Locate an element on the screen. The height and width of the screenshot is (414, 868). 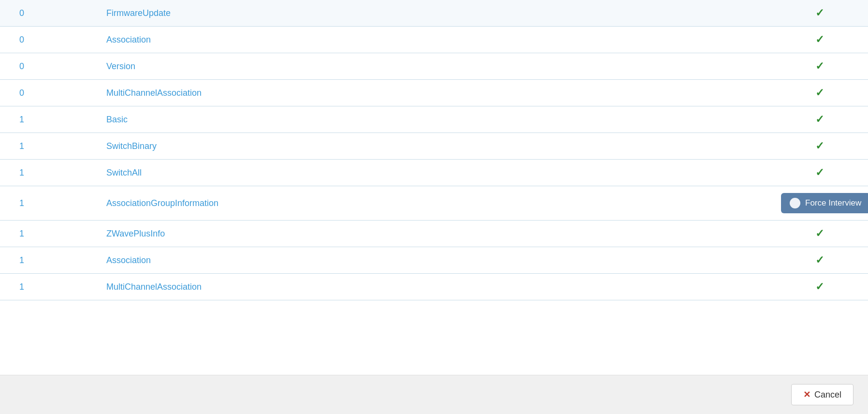
command-class-name-cell: ZWavePlusInfo is located at coordinates (434, 234).